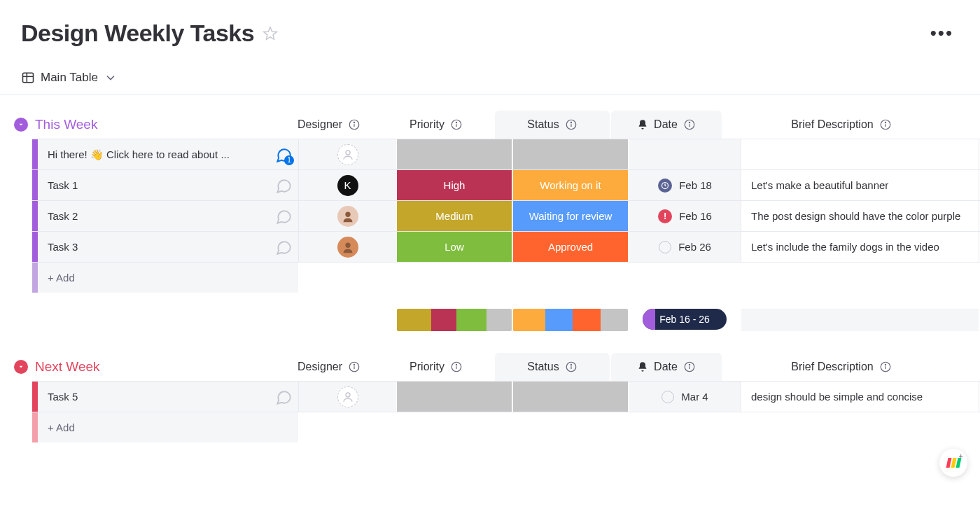  I want to click on table-row: Task 5Mar 4design should be simple and c…, so click(506, 396).